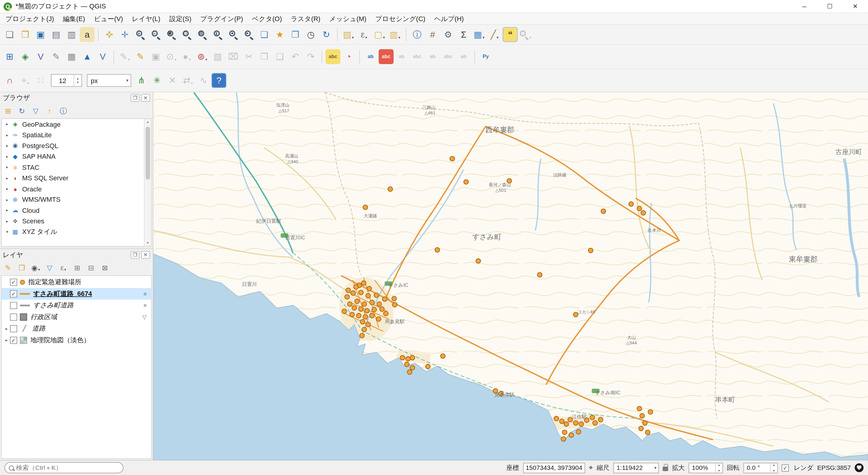  What do you see at coordinates (706, 468) in the screenshot?
I see `magnifier-spinbox: 100% ▴▾` at bounding box center [706, 468].